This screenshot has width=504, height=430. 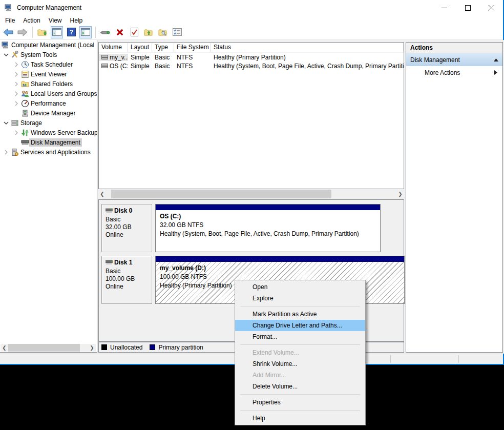 I want to click on tree-item-system-tools: System Tools, so click(x=48, y=54).